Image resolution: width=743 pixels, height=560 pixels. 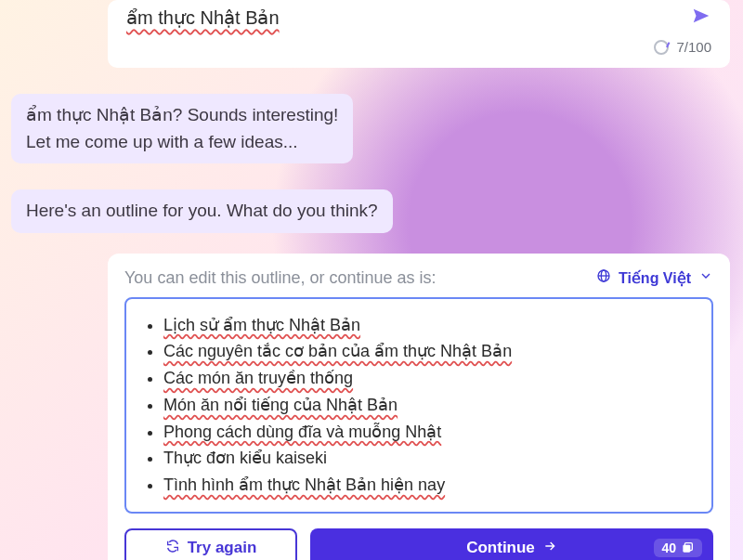 I want to click on topic-input: ẩm thực Nhật Bản, so click(x=202, y=18).